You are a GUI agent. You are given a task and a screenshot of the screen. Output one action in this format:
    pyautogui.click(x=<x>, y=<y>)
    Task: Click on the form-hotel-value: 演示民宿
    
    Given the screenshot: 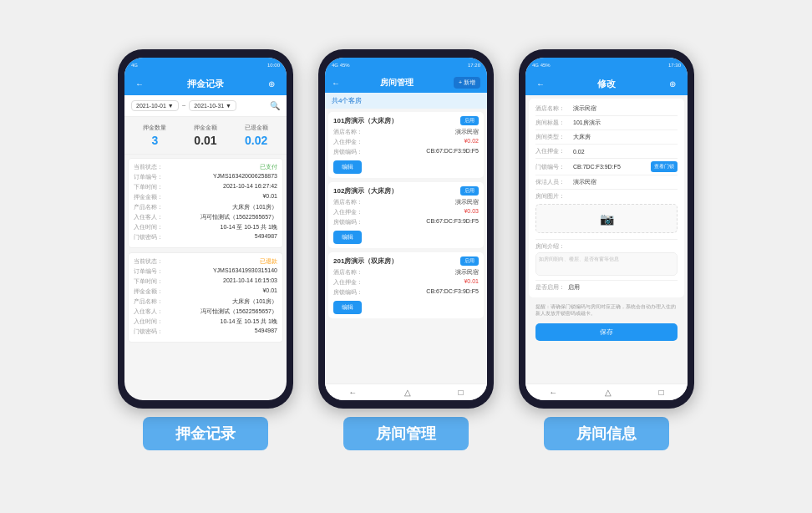 What is the action you would take?
    pyautogui.click(x=625, y=109)
    